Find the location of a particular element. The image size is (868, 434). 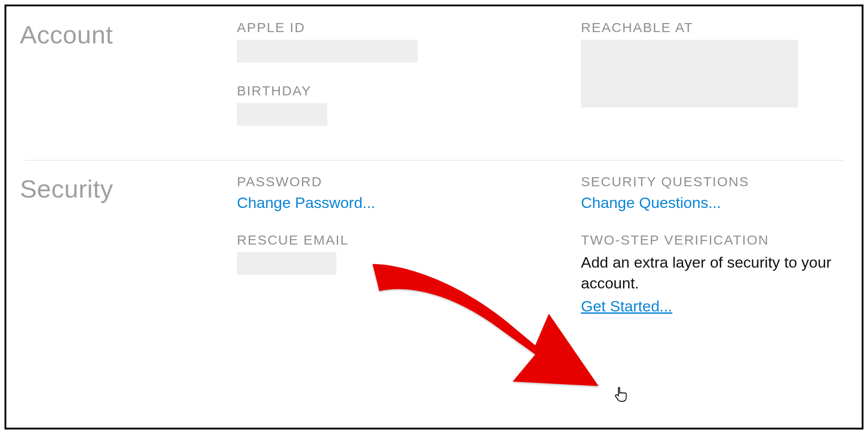

rescue-email-value-redacted is located at coordinates (287, 264).